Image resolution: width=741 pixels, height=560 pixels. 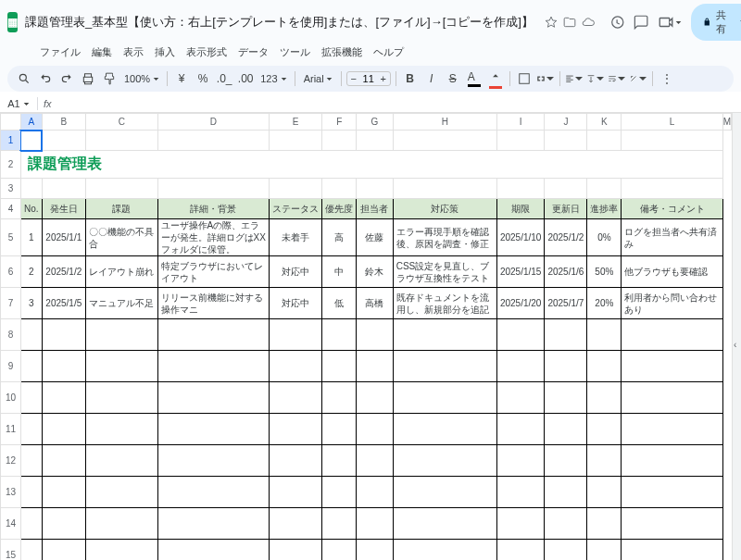 What do you see at coordinates (641, 22) in the screenshot?
I see `comment-icon` at bounding box center [641, 22].